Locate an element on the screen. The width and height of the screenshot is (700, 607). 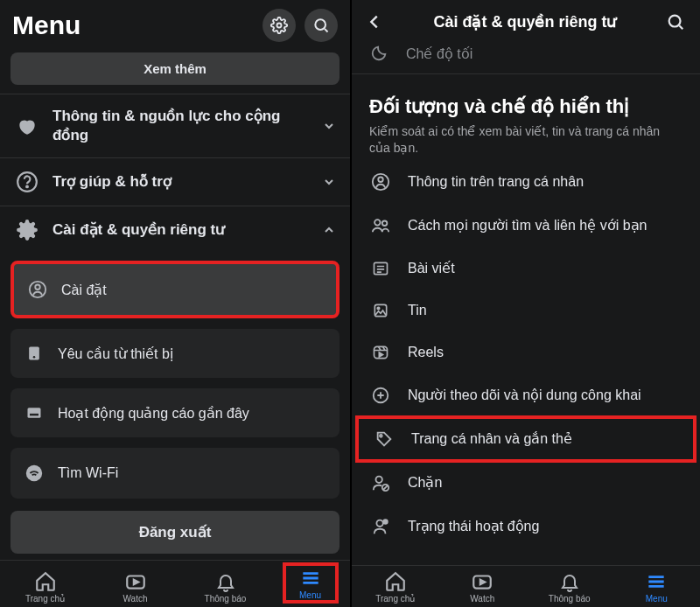
recent-ad-item: Hoạt động quảng cáo gần đây is located at coordinates (175, 413).